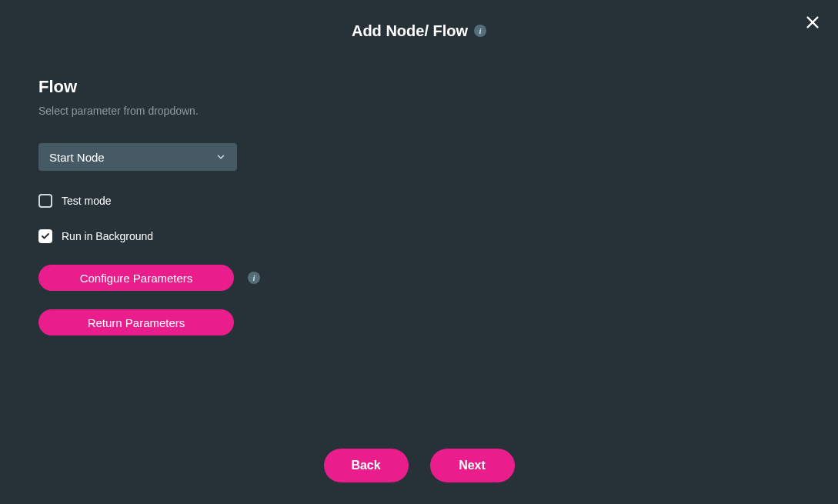  Describe the element at coordinates (45, 236) in the screenshot. I see `run-background-checkbox` at that location.